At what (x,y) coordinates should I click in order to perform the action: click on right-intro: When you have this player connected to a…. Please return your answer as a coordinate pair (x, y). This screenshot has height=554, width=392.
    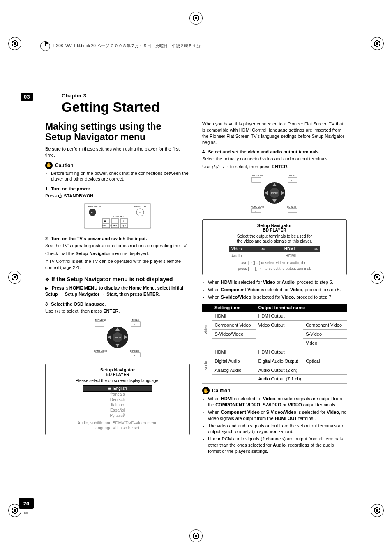
    Looking at the image, I should click on (274, 133).